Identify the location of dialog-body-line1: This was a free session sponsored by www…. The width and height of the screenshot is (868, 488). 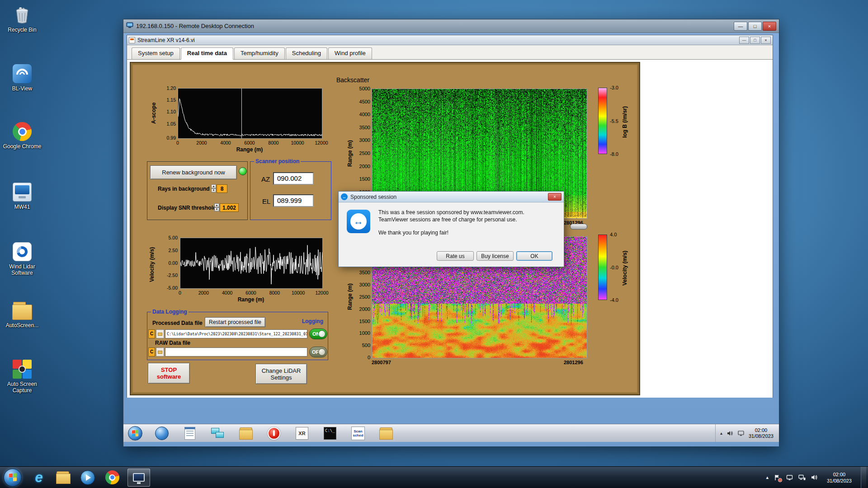
(451, 212).